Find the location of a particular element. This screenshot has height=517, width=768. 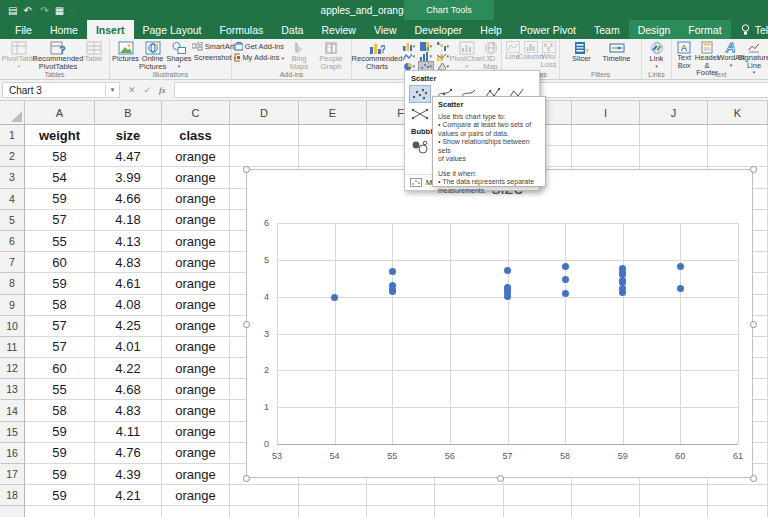

cell-A7: 60 is located at coordinates (60, 262).